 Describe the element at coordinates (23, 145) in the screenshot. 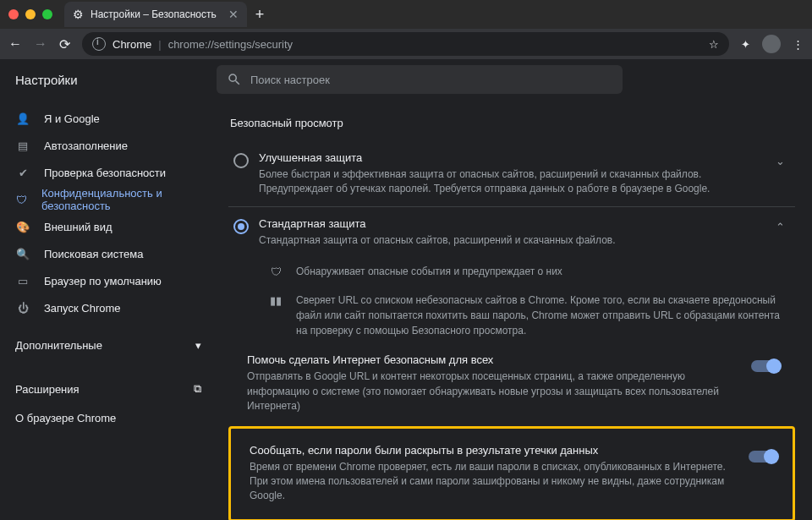

I see `autofill-icon: ▤` at that location.